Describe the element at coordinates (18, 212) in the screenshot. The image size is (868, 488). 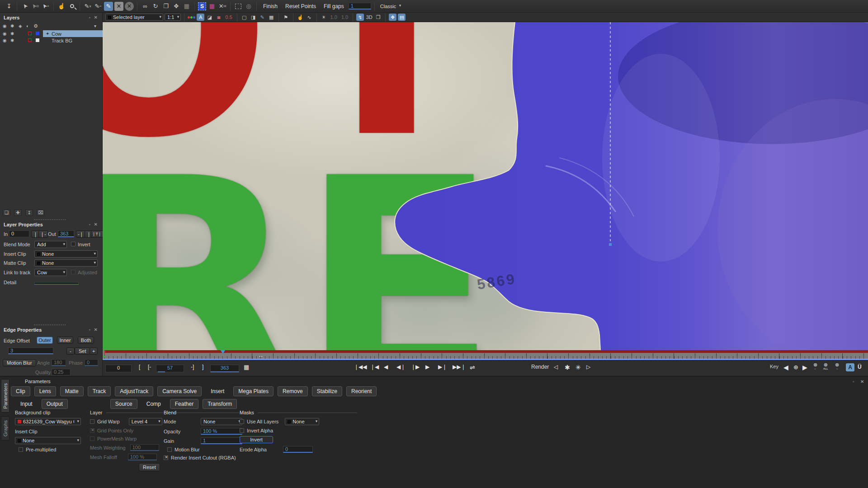
I see `add-layer-icon: ✚` at that location.